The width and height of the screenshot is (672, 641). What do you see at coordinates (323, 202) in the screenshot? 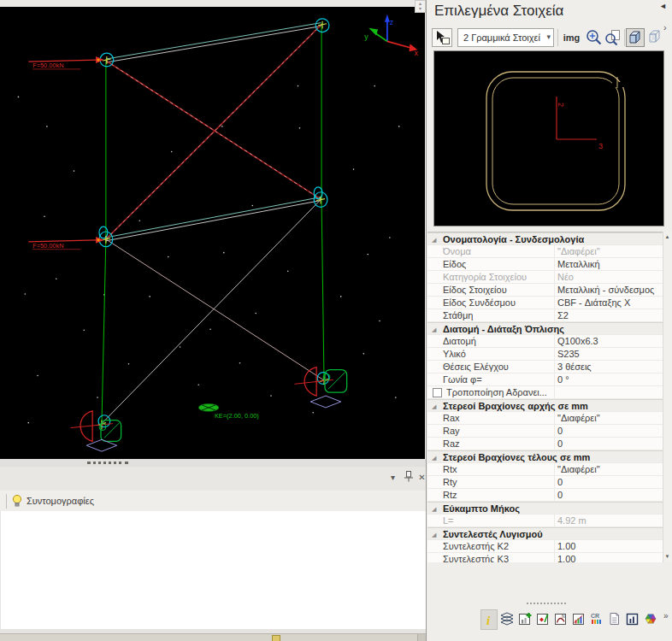
I see `right-column-member` at bounding box center [323, 202].